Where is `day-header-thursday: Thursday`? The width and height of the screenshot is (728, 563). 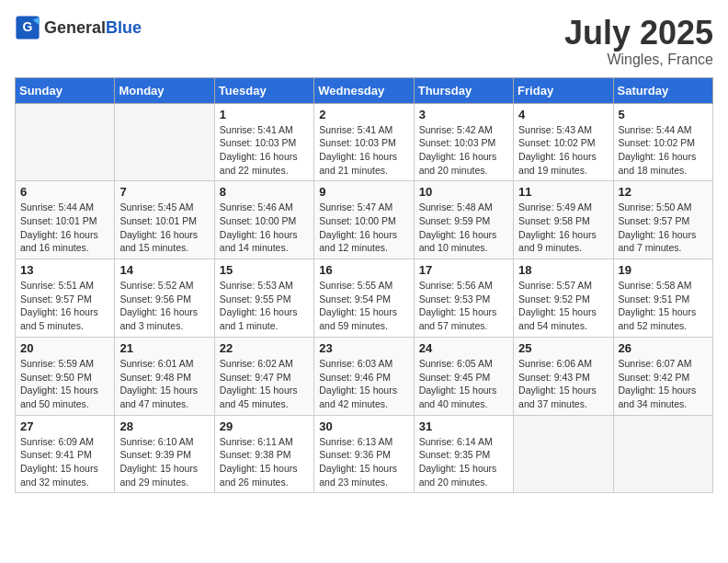
day-header-thursday: Thursday is located at coordinates (463, 90).